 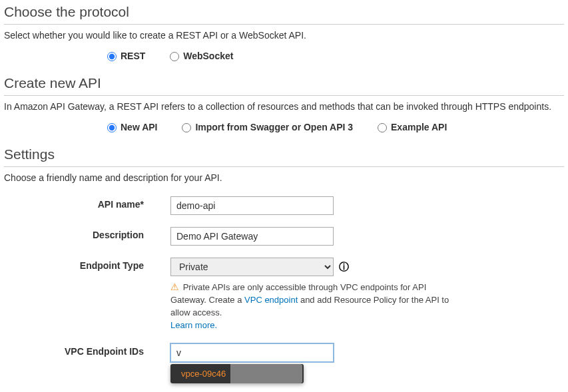 What do you see at coordinates (274, 127) in the screenshot?
I see `radio-import-label: Import from Swagger or Open API 3` at bounding box center [274, 127].